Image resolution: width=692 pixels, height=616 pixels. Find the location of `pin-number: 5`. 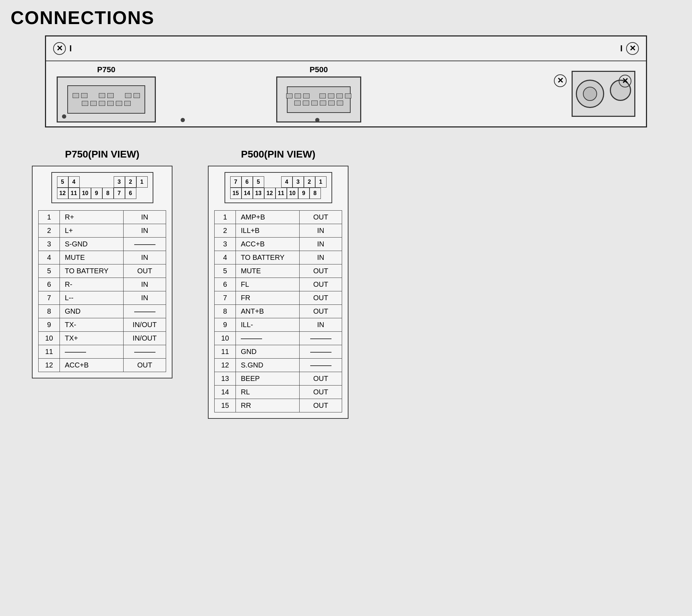

pin-number: 5 is located at coordinates (225, 271).